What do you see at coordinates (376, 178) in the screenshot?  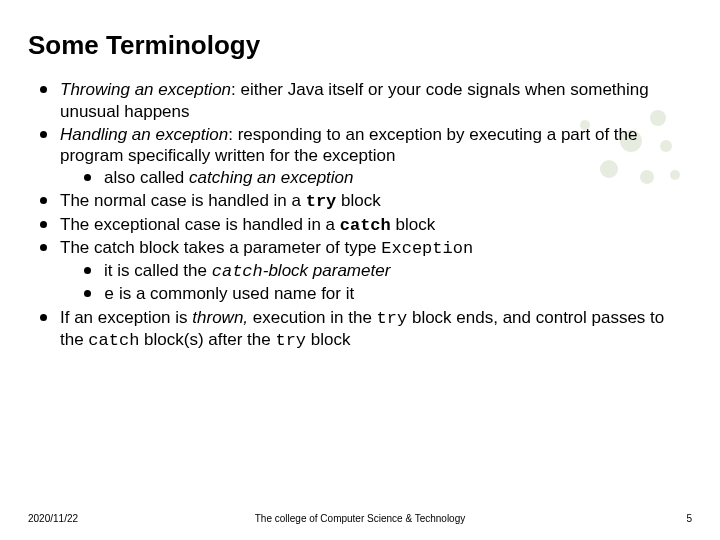 I see `sub-list: also called catching an exception` at bounding box center [376, 178].